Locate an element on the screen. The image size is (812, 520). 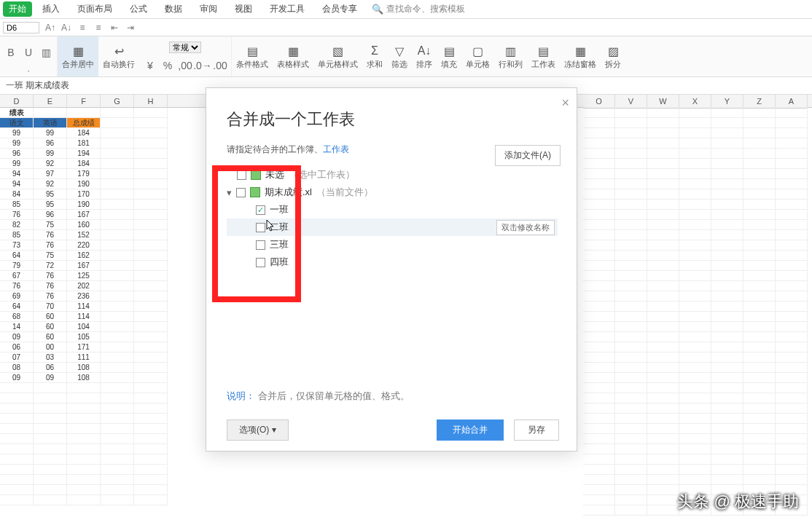
cell-icon: ▢ is located at coordinates (478, 51).